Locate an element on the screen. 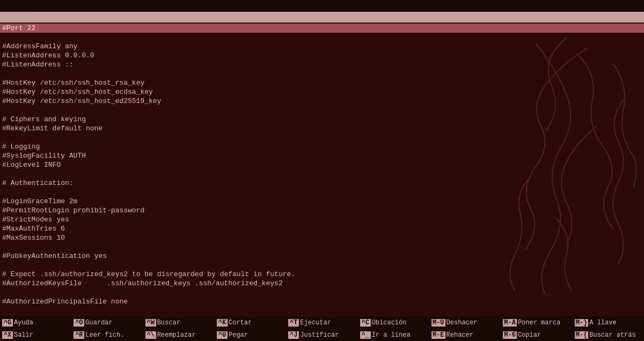 The height and width of the screenshot is (341, 644). menu-ver is located at coordinates (27, 6).